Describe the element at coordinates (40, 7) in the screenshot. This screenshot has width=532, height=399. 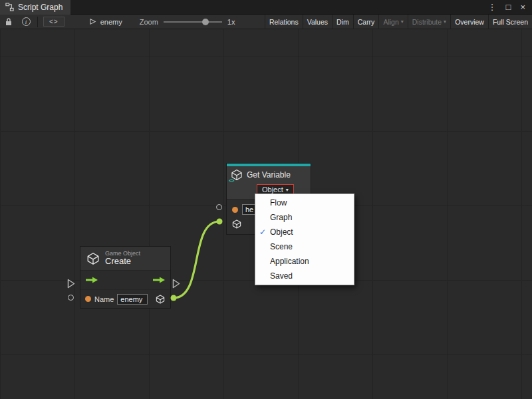
I see `tab-title: Script Graph` at that location.